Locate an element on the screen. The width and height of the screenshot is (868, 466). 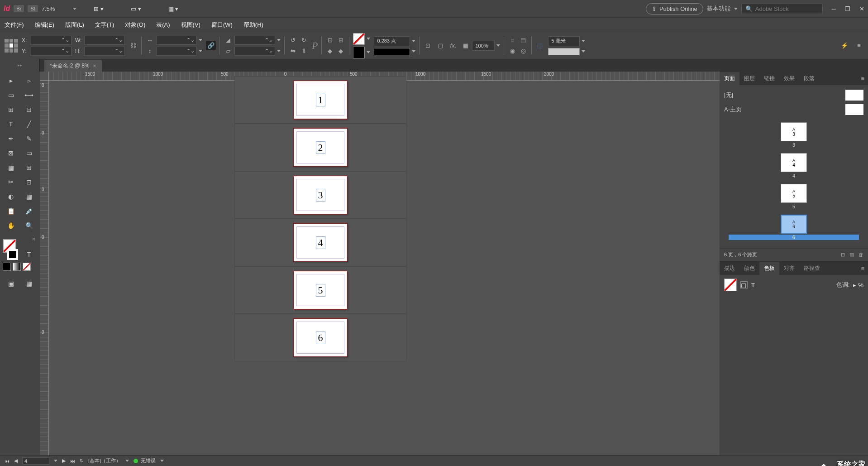
tab-effects: 效果 is located at coordinates (789, 79).